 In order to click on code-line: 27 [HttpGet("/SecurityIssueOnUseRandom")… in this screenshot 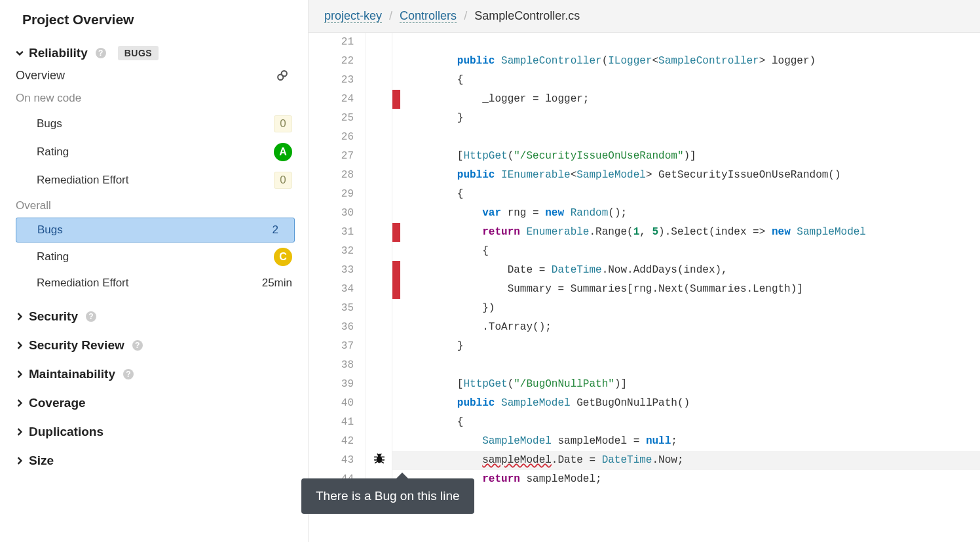, I will do `click(645, 156)`.